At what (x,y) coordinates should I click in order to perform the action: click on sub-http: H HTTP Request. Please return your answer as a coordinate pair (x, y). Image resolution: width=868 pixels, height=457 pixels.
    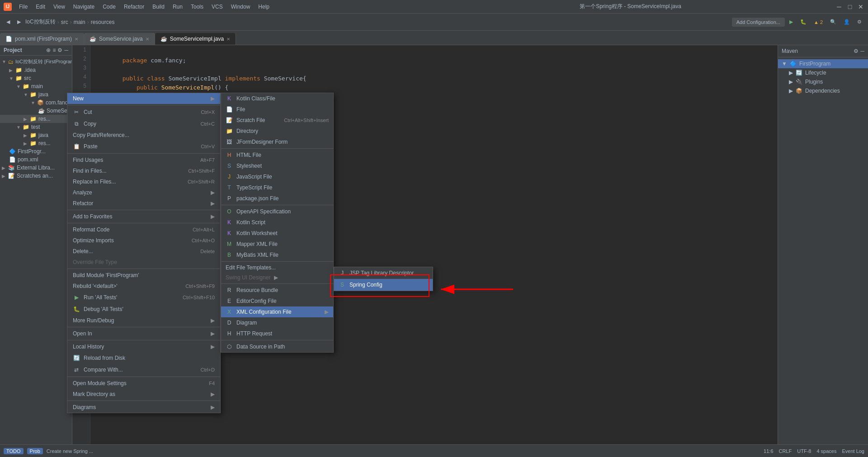
    Looking at the image, I should click on (277, 334).